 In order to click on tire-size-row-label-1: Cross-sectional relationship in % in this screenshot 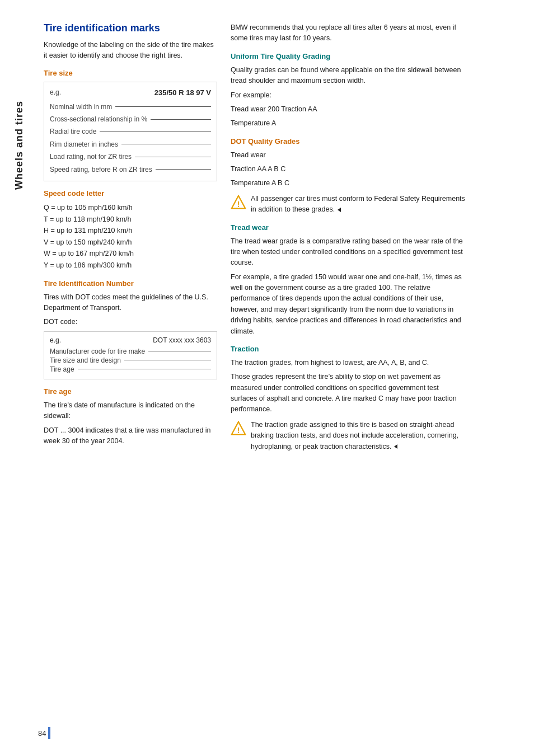, I will do `click(99, 119)`.